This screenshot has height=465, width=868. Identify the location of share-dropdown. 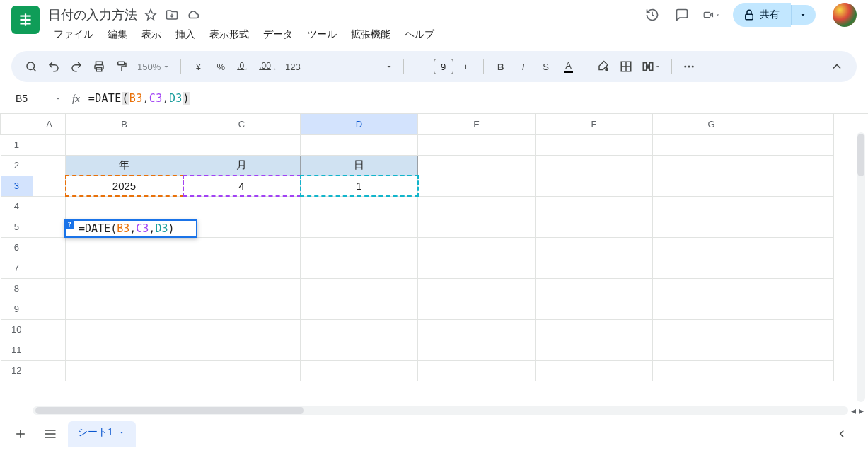
(804, 15).